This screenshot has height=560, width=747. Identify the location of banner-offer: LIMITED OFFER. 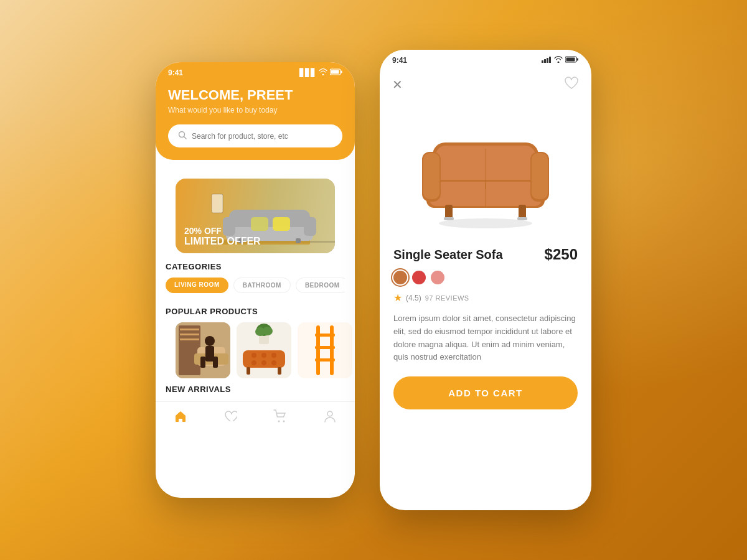
(223, 241).